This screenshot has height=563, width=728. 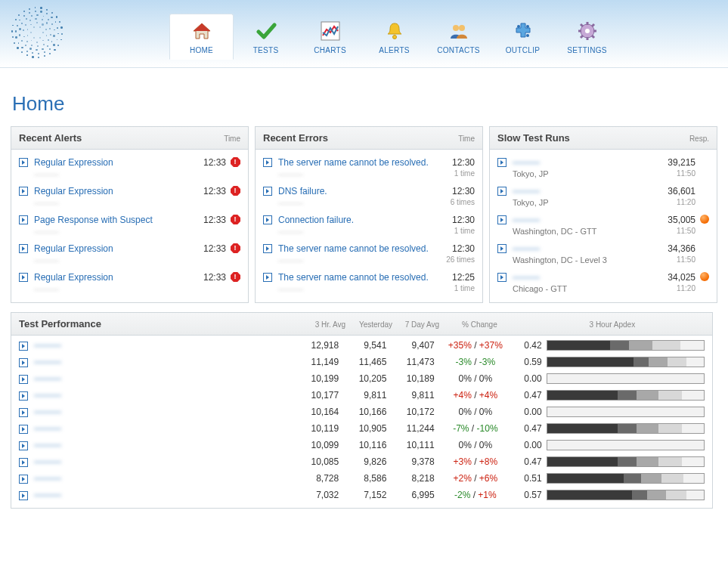 I want to click on perf-yesterday: 9,811, so click(x=363, y=395).